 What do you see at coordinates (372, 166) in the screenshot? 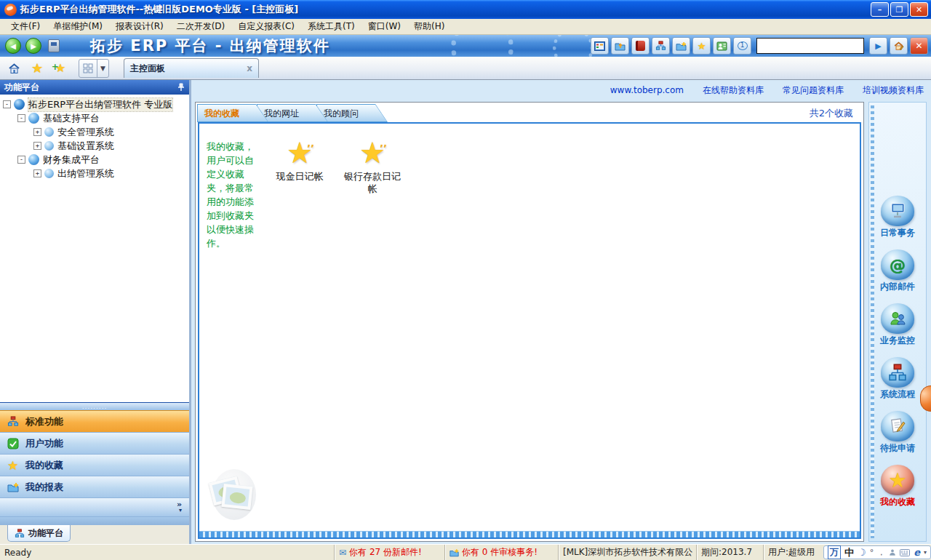
I see `favorite-item-bank-journal: ★ 银行存款日记帐` at bounding box center [372, 166].